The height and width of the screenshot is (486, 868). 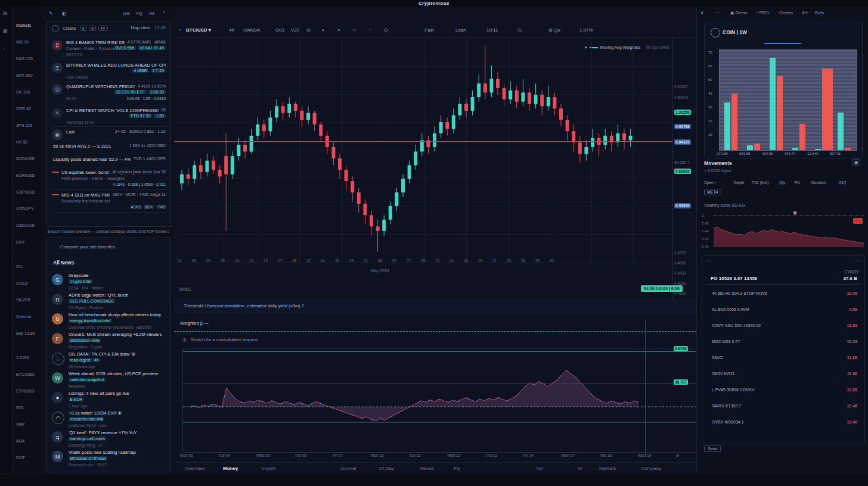 What do you see at coordinates (51, 13) in the screenshot?
I see `left-toolbar-icon: ✎` at bounding box center [51, 13].